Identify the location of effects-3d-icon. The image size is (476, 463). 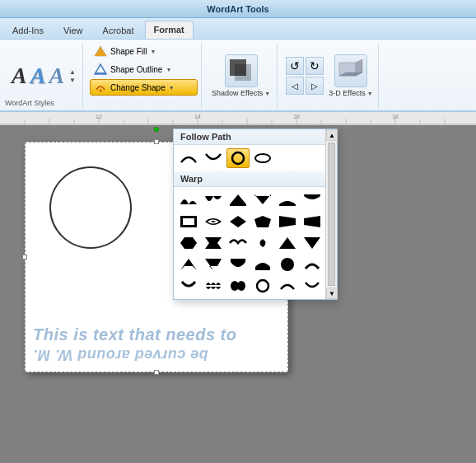
(351, 71).